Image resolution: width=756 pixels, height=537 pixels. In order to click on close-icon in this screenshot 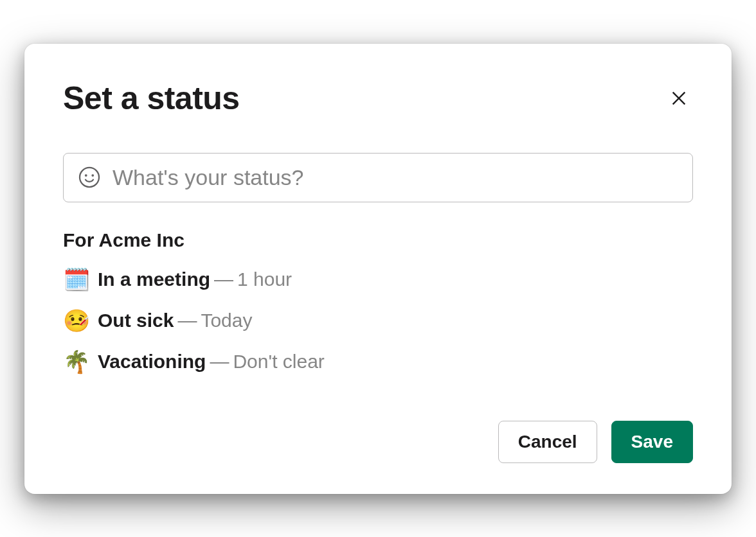, I will do `click(679, 98)`.